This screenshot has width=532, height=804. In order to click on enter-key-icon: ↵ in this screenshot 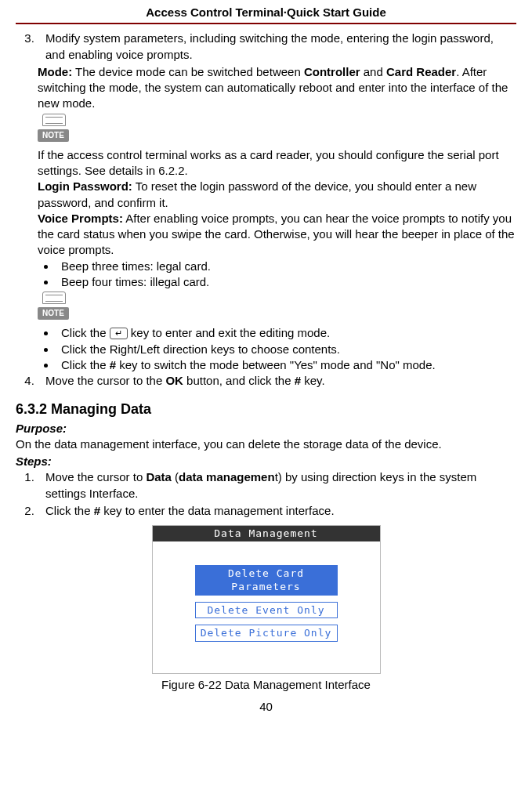, I will do `click(119, 334)`.